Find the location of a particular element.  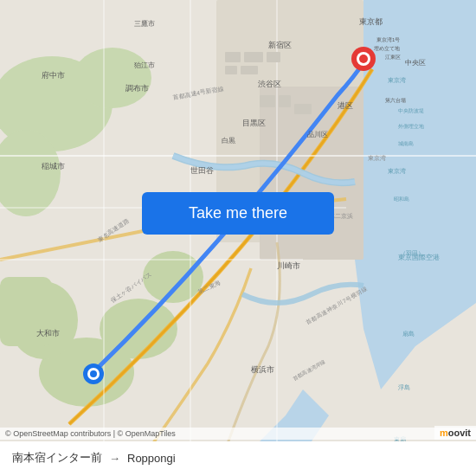

svg-text: 中央区 is located at coordinates (415, 62).